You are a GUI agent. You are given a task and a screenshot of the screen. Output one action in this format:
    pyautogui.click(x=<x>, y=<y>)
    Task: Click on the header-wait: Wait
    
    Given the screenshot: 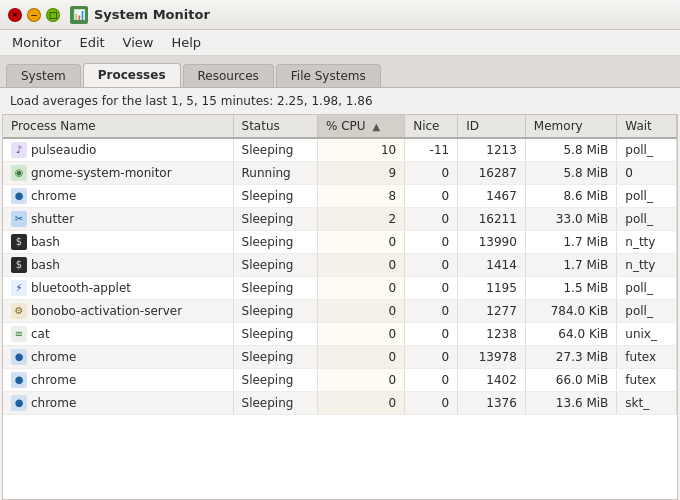 What is the action you would take?
    pyautogui.click(x=647, y=126)
    